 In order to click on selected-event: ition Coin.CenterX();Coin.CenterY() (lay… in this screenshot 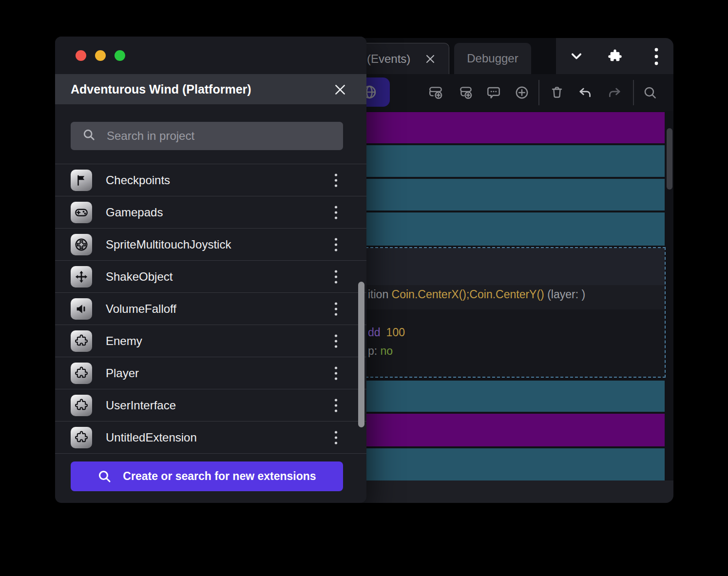, I will do `click(511, 312)`.